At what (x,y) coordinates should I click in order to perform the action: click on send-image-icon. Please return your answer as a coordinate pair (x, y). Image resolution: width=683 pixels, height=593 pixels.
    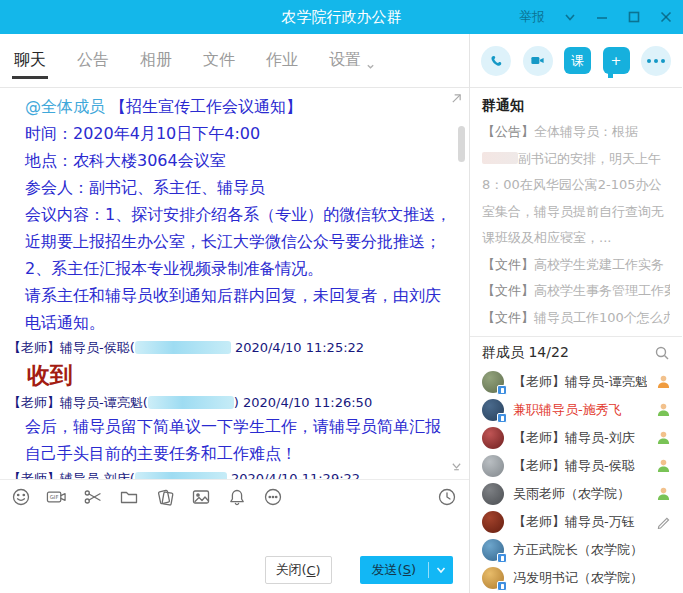
    Looking at the image, I should click on (200, 496).